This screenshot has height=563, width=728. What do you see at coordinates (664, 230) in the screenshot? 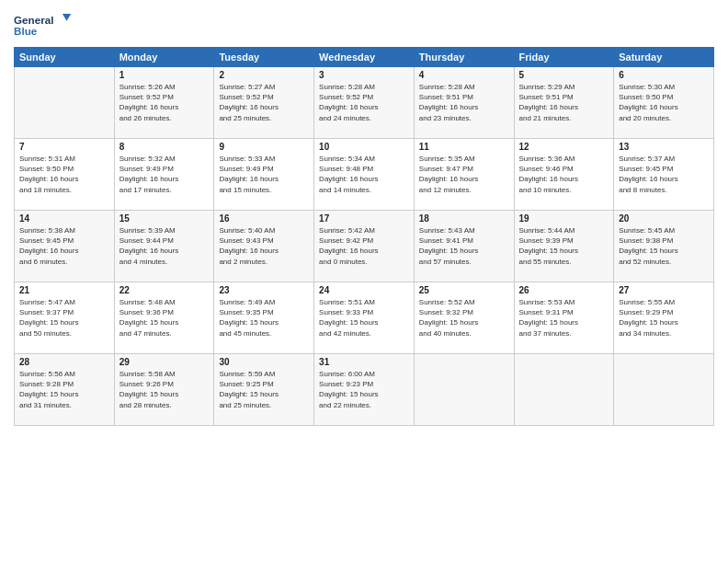
I see `cell-text: Sunrise: 5:45 AM` at bounding box center [664, 230].